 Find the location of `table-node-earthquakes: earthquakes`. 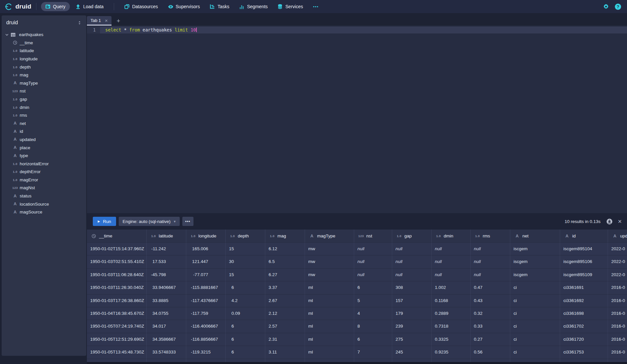

table-node-earthquakes: earthquakes is located at coordinates (44, 35).